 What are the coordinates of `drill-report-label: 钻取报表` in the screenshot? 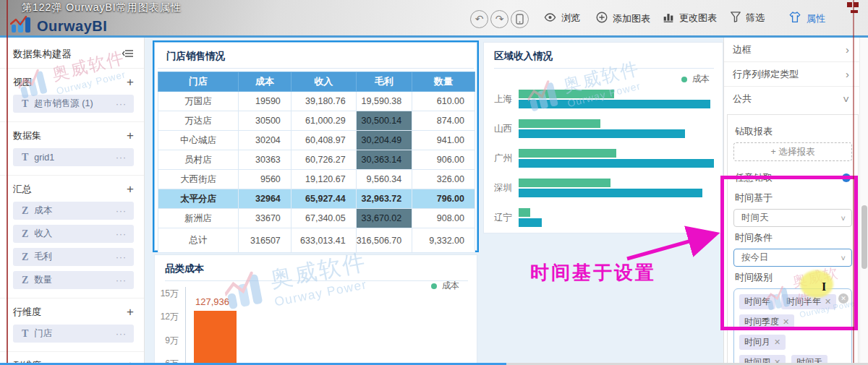 It's located at (793, 132).